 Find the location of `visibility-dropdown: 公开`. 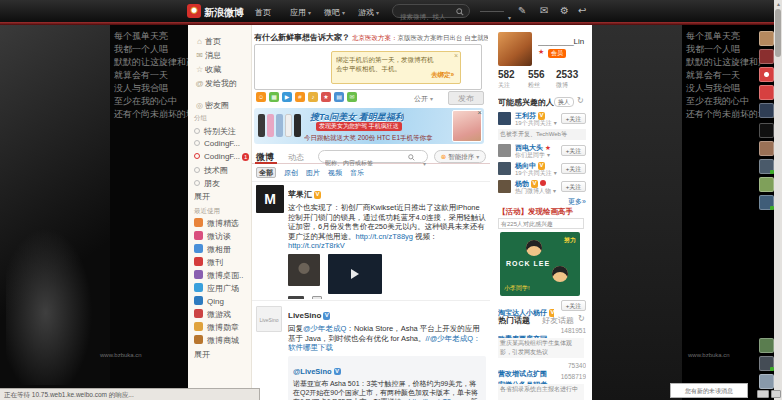

visibility-dropdown: 公开 is located at coordinates (424, 99).